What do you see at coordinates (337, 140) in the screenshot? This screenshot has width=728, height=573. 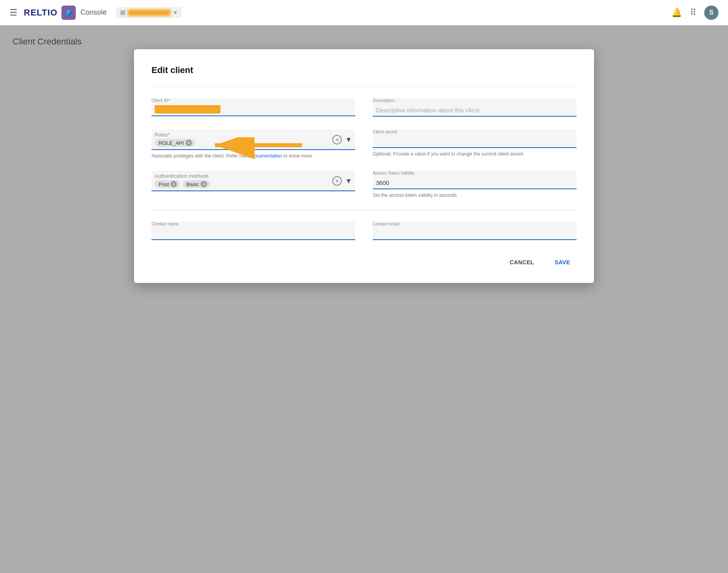 I see `roles-clear-icon: ✕` at bounding box center [337, 140].